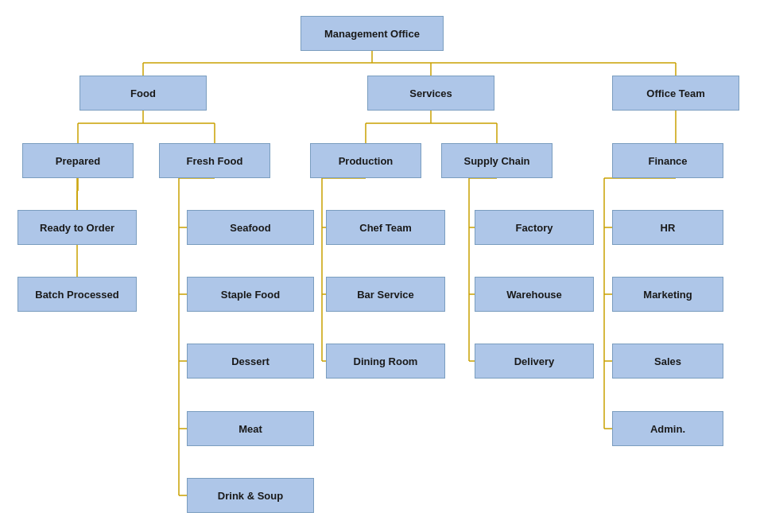 The width and height of the screenshot is (760, 532). What do you see at coordinates (534, 294) in the screenshot?
I see `node-warehouse: Warehouse` at bounding box center [534, 294].